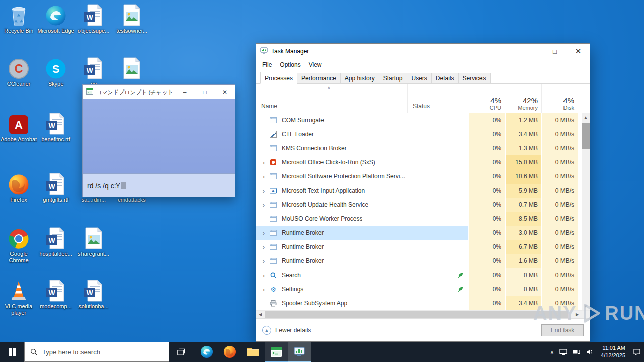 This screenshot has height=362, width=644. What do you see at coordinates (423, 148) in the screenshot?
I see `process-row-kms-connection-broker: KMS Connection Broker0%1.3 MB0 MB/s` at bounding box center [423, 148].